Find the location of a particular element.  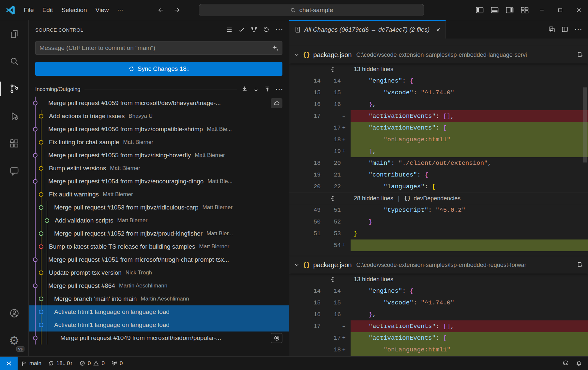

maximize-button is located at coordinates (560, 10).